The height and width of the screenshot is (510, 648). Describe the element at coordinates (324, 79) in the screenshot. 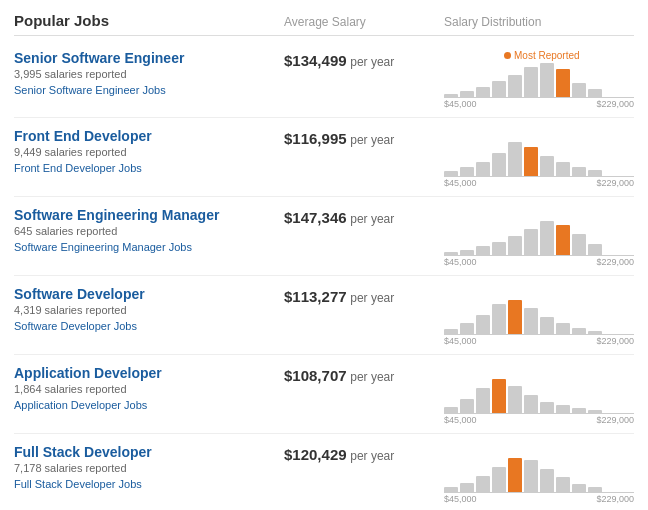

I see `table-row: Senior Software Engineer 3,995 salaries …` at that location.